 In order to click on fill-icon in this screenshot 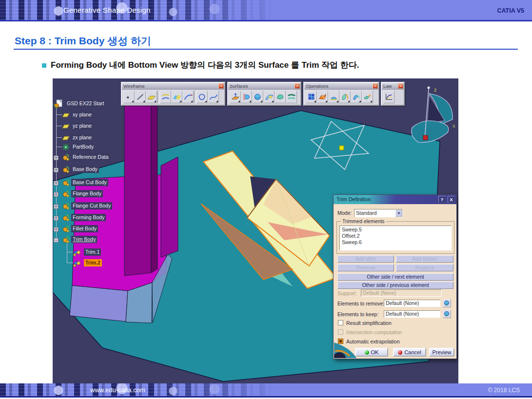, I will do `click(280, 97)`.